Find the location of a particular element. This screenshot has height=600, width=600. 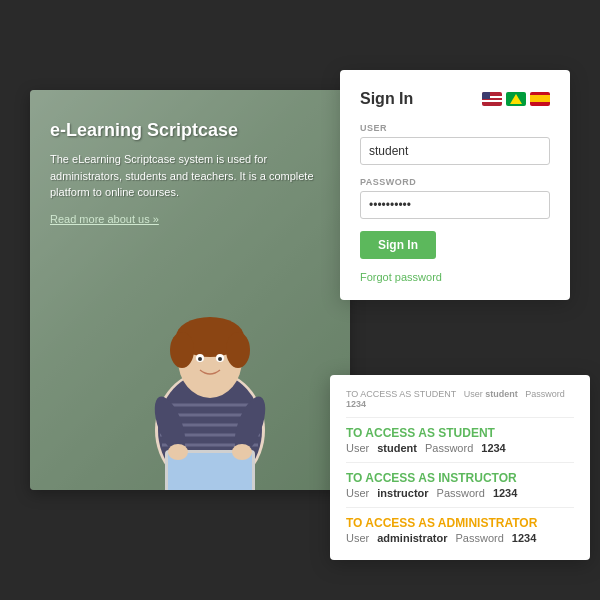

cred-mini-hint: TO ACCESS AS STUDENT User student Passwo… is located at coordinates (460, 399).